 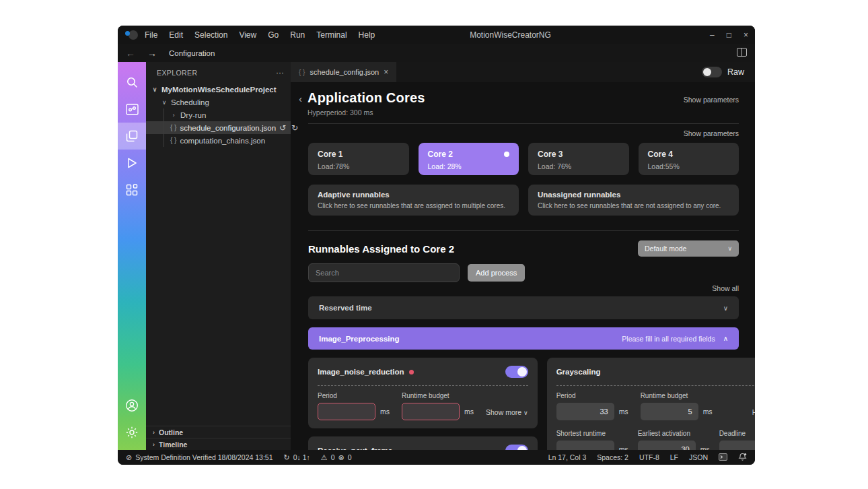 I want to click on reserved-time-panel: Reserved time ∨, so click(x=523, y=308).